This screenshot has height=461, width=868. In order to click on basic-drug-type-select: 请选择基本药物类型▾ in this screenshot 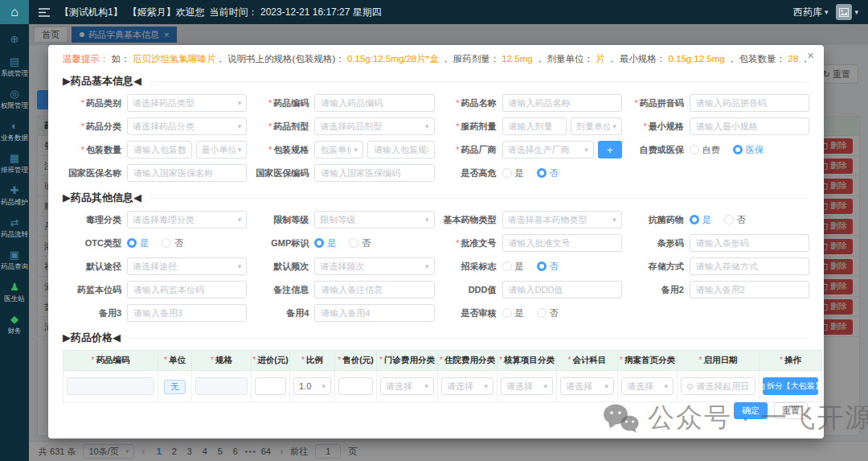, I will do `click(563, 220)`.